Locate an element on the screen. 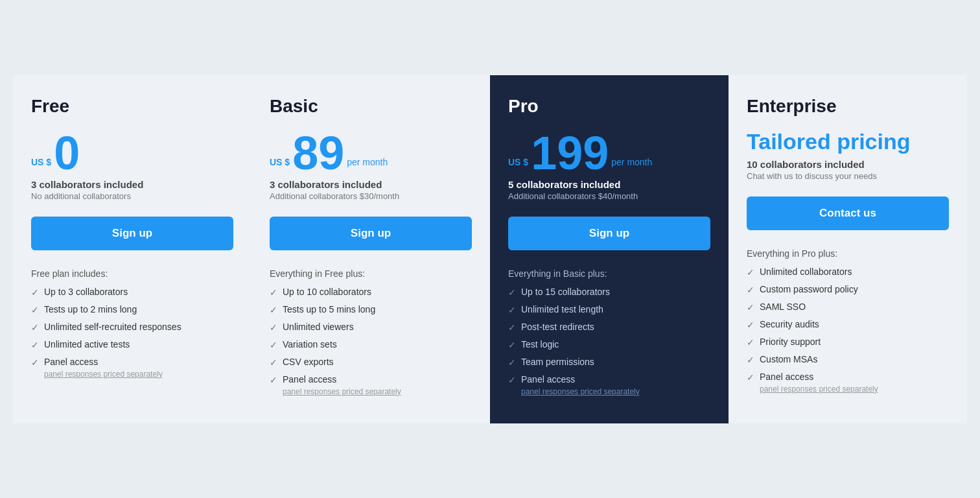 This screenshot has height=498, width=980. panel-note-enterprise-6: panel responses priced separately is located at coordinates (819, 389).